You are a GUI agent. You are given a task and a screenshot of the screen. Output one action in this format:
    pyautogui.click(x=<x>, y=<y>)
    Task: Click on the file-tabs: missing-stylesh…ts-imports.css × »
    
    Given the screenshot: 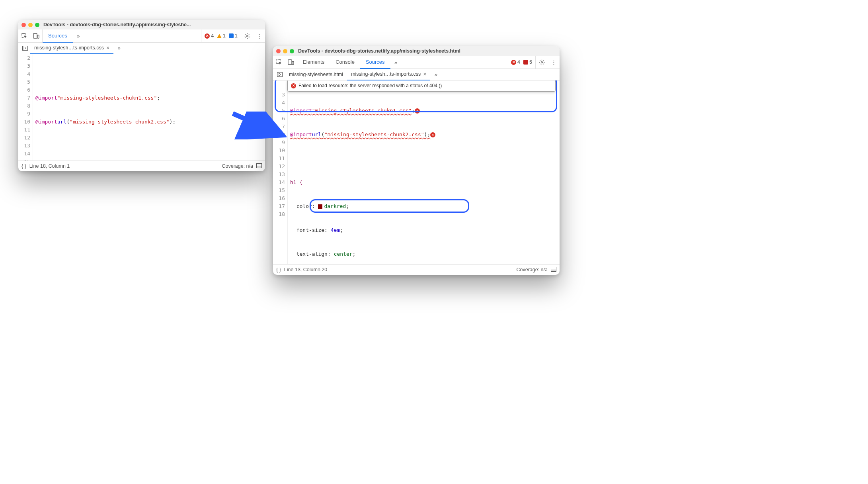 What is the action you would take?
    pyautogui.click(x=142, y=49)
    